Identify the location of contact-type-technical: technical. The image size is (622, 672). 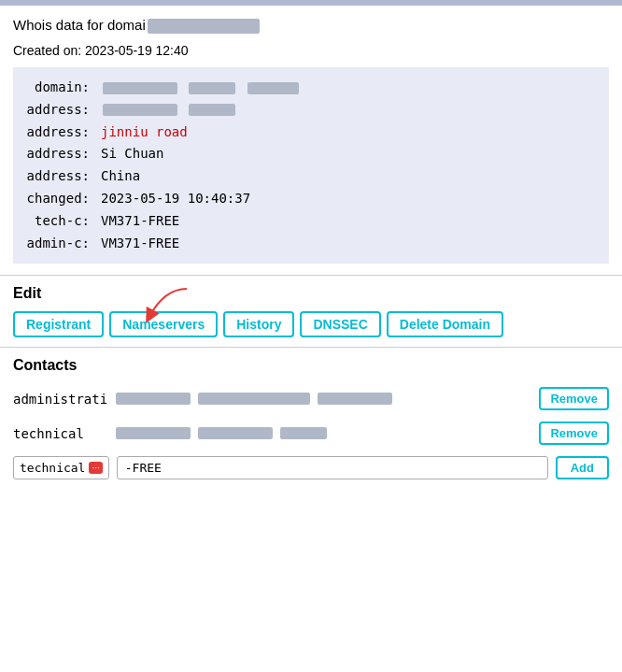
(60, 434).